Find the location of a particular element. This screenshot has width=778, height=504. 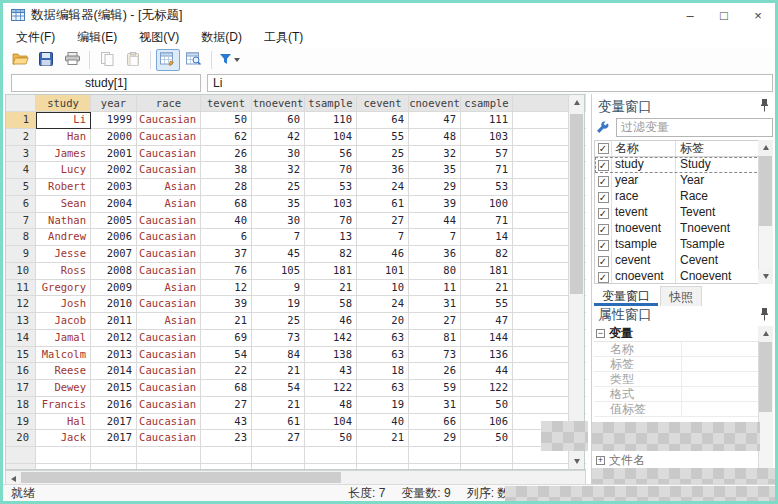

cell-tsample: 122 is located at coordinates (331, 388).